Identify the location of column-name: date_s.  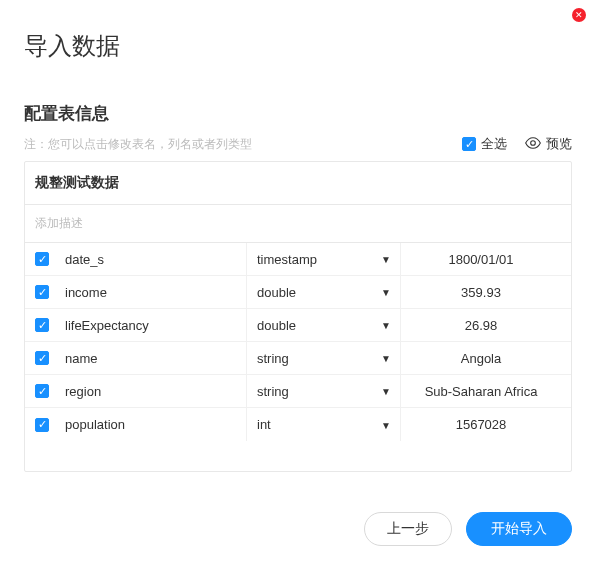
(156, 260).